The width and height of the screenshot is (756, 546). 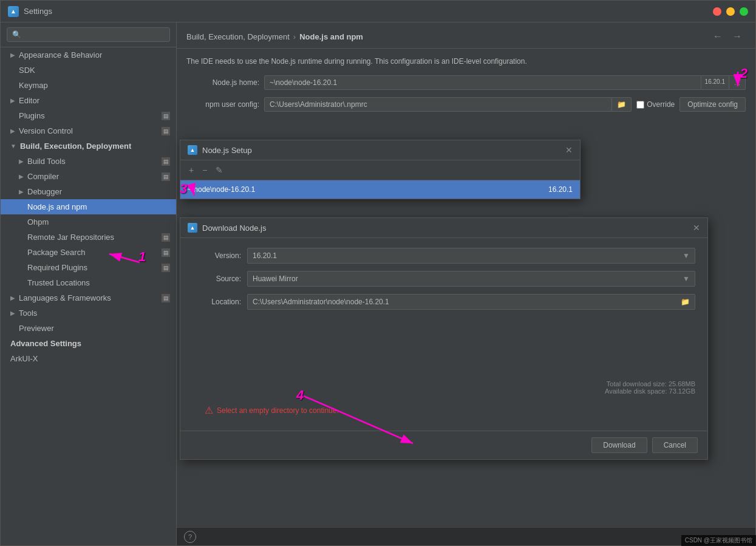 I want to click on npm-config-label: npm user config:, so click(x=223, y=104).